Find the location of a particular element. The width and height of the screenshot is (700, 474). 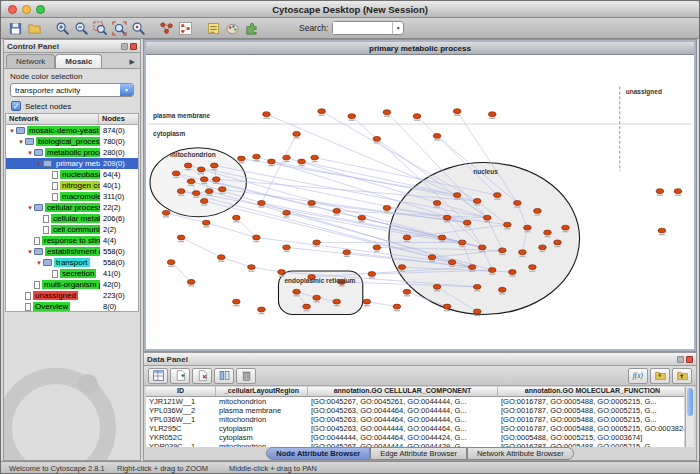

tree-row: ▾mosaic-demo-yeast874(0) is located at coordinates (72, 130).